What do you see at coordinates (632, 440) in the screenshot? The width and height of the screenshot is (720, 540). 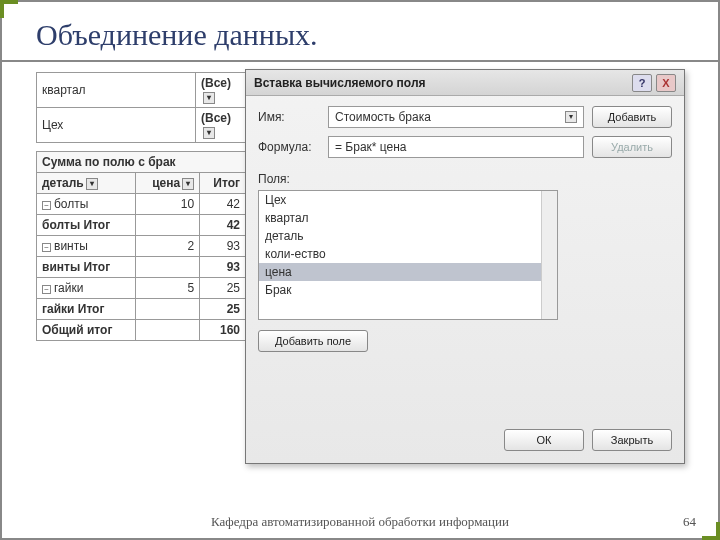 I see `close-button: Закрыть` at bounding box center [632, 440].